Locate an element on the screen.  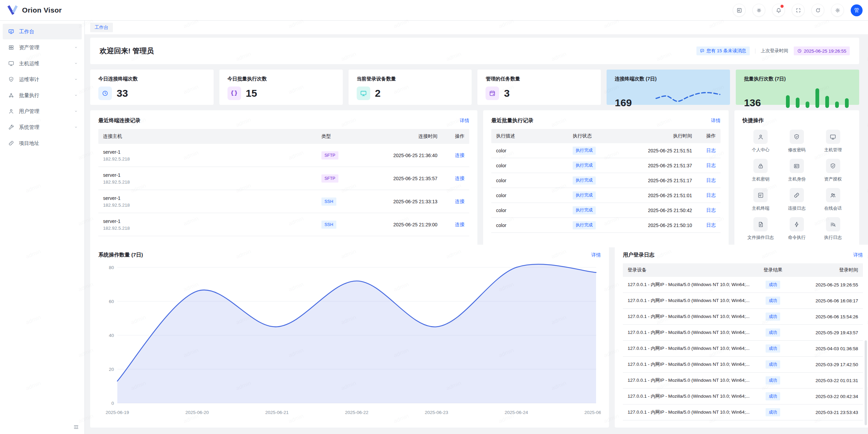
sidebar-item-label: 运维审计 is located at coordinates (29, 79).